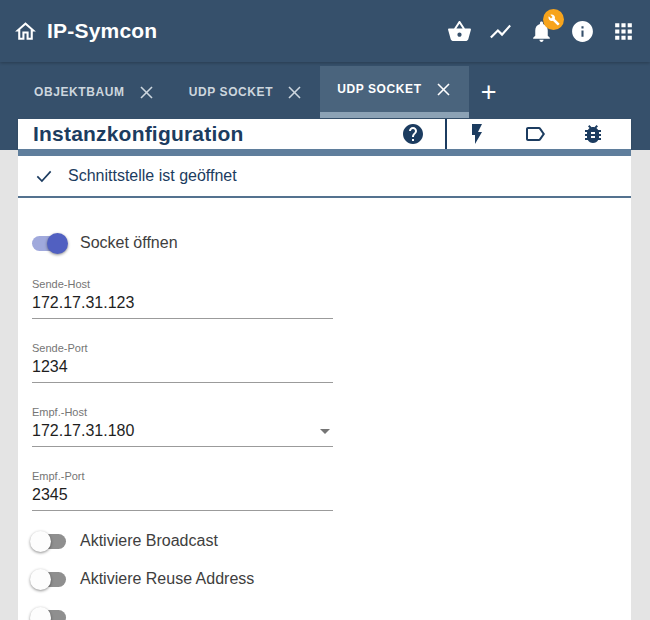  I want to click on field-sende-host: Sende-Host, so click(182, 298).